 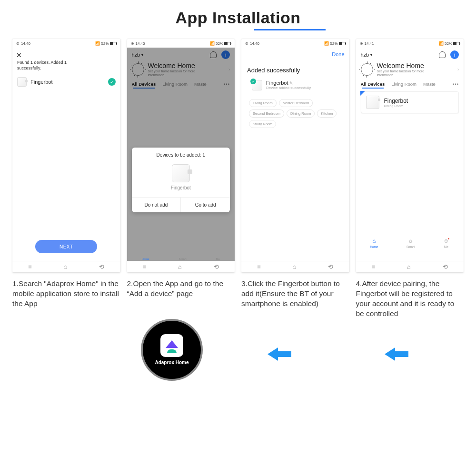 I want to click on home-header: hzb▾ +, so click(x=410, y=53).